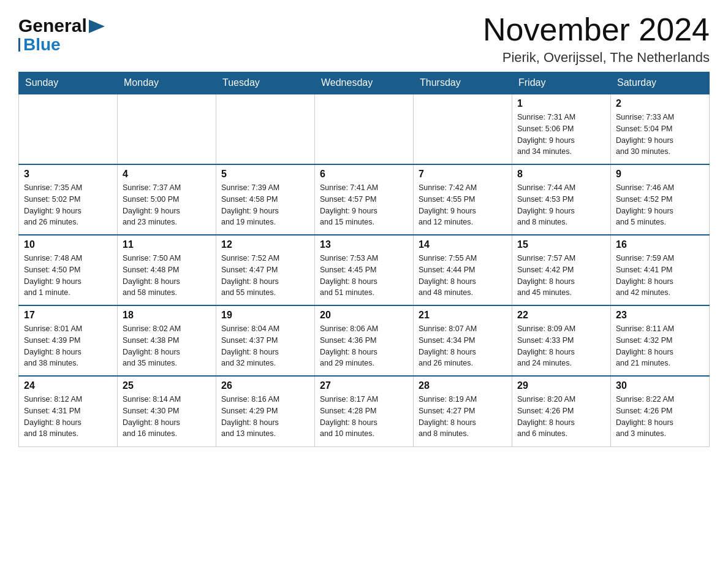  I want to click on day-number: 7, so click(463, 174).